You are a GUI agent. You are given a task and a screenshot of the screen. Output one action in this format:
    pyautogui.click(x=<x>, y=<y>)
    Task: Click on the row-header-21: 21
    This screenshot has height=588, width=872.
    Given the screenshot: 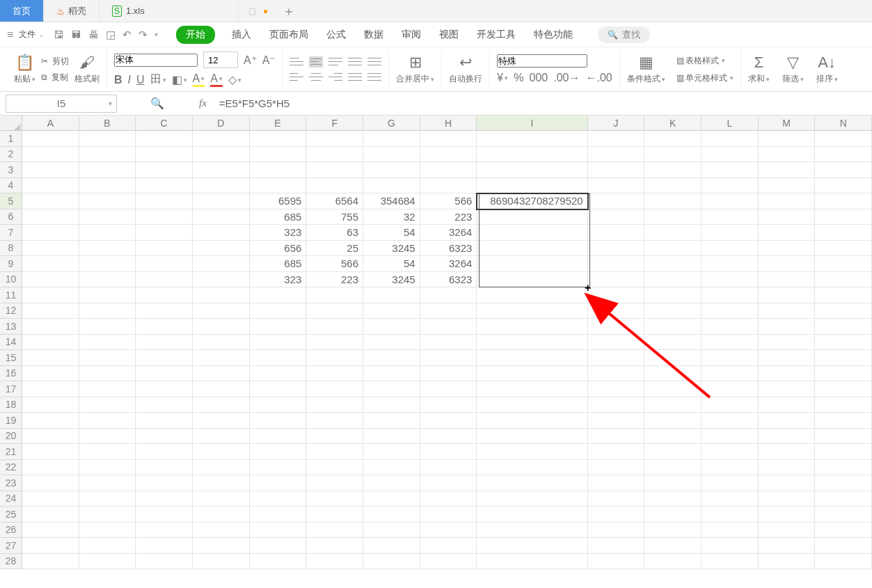 What is the action you would take?
    pyautogui.click(x=11, y=452)
    